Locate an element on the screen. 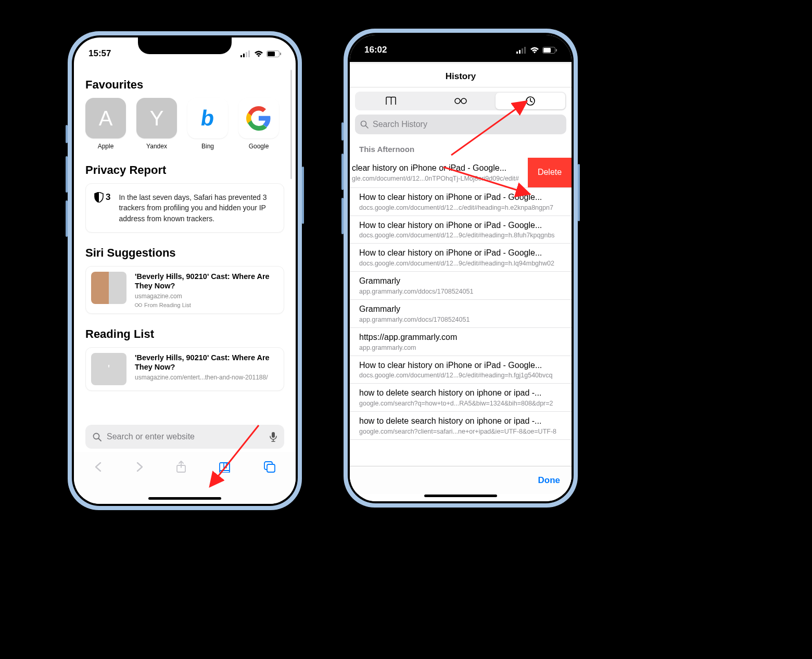  suggestion-source: usmagazine.com is located at coordinates (207, 296).